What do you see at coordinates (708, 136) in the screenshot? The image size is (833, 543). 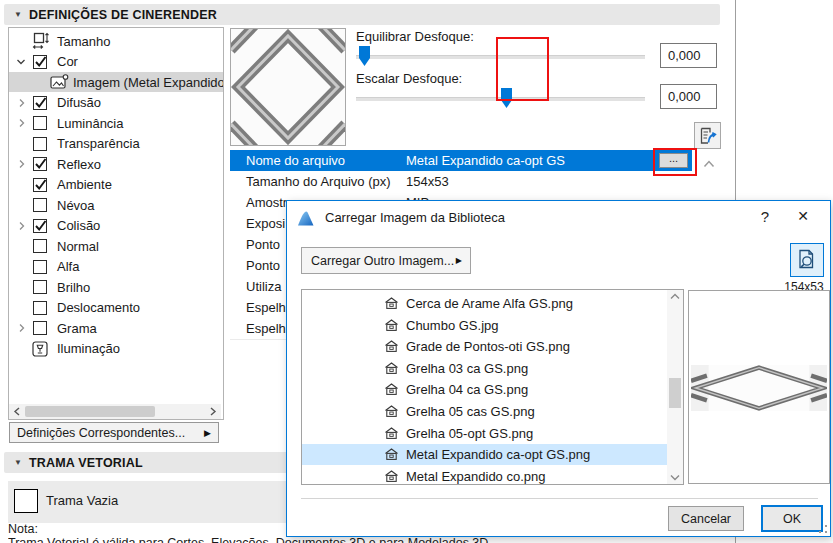 I see `apply-settings-button` at bounding box center [708, 136].